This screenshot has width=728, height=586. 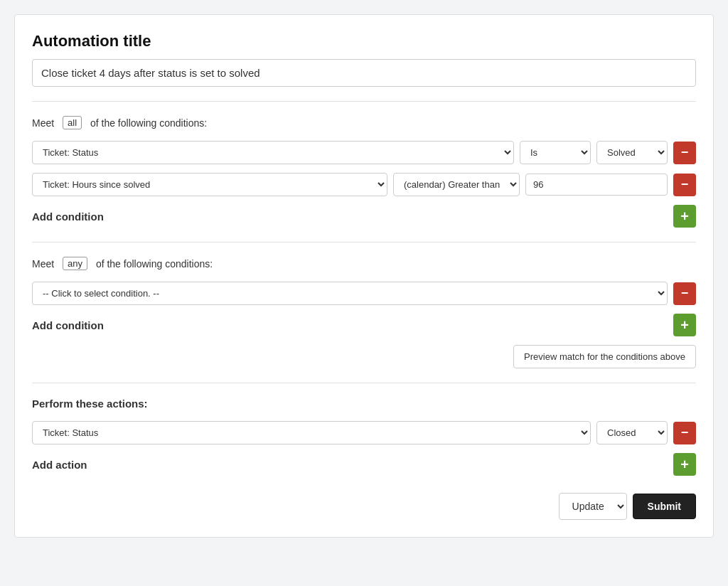 What do you see at coordinates (68, 326) in the screenshot?
I see `any-add-condition-label: Add condition` at bounding box center [68, 326].